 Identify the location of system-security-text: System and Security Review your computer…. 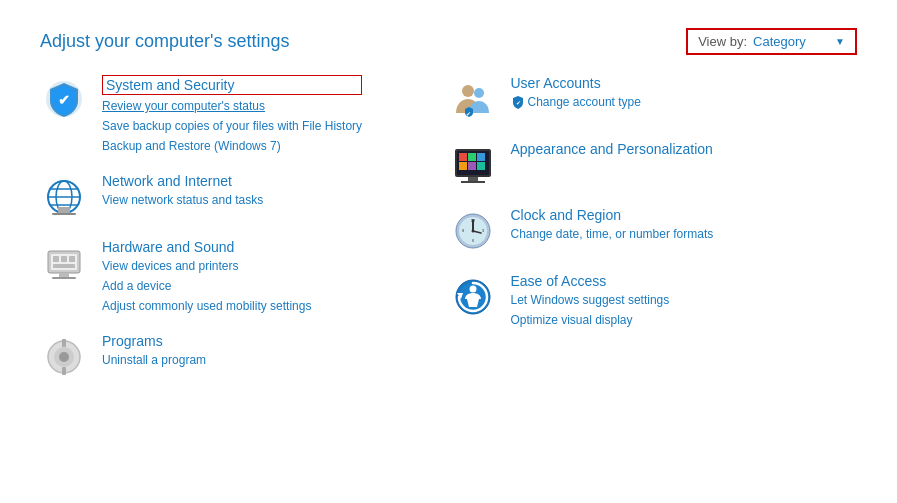
(232, 115).